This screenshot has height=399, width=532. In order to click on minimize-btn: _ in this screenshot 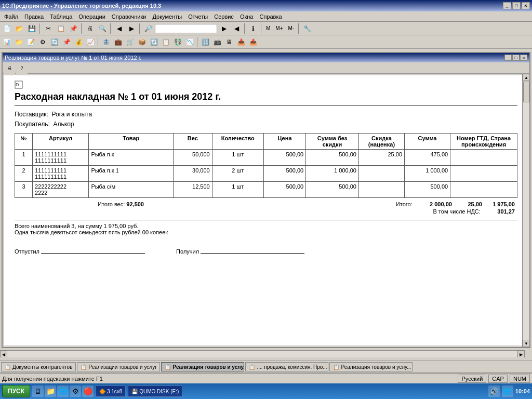, I will do `click(507, 6)`.